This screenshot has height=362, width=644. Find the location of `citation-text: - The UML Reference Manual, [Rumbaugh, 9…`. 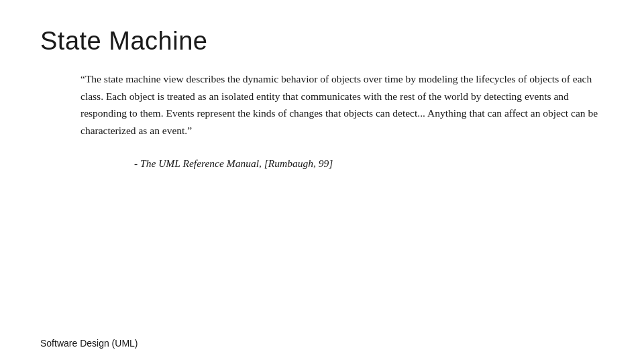

citation-text: - The UML Reference Manual, [Rumbaugh, 9… is located at coordinates (369, 164).